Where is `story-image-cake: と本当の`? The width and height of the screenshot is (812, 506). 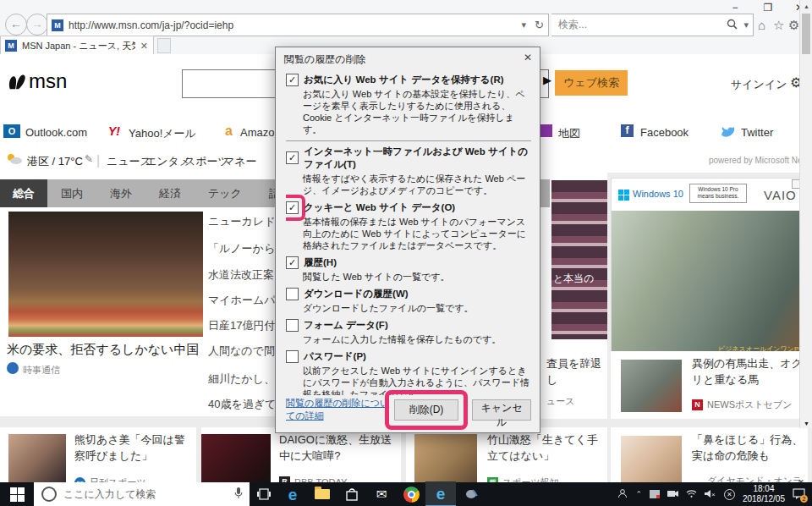
story-image-cake: と本当の is located at coordinates (579, 260).